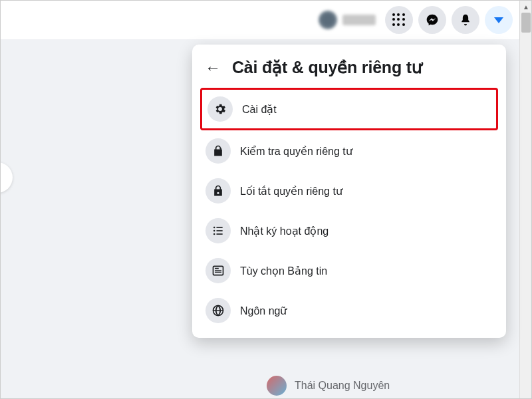 This screenshot has height=399, width=532. What do you see at coordinates (399, 20) in the screenshot?
I see `grid-icon` at bounding box center [399, 20].